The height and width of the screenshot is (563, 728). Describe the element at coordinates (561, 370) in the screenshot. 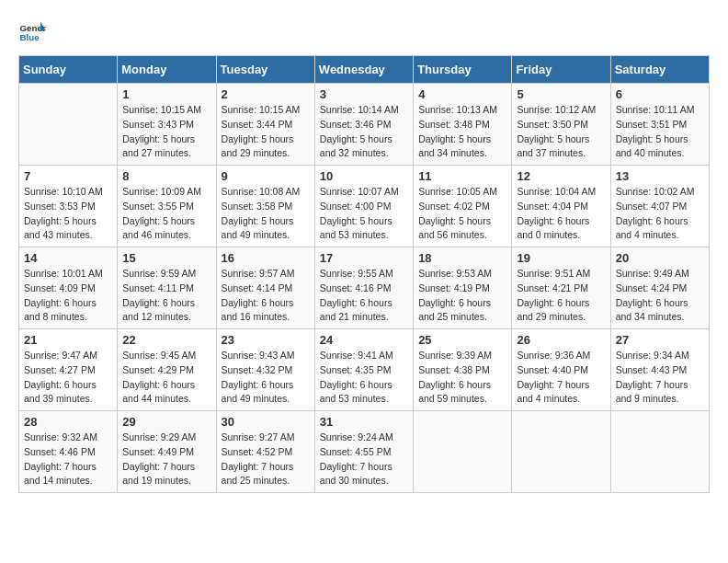

I see `calendar-day-cell: 26Sunrise: 9:36 AMSunset: 4:40 PMDayligh…` at that location.